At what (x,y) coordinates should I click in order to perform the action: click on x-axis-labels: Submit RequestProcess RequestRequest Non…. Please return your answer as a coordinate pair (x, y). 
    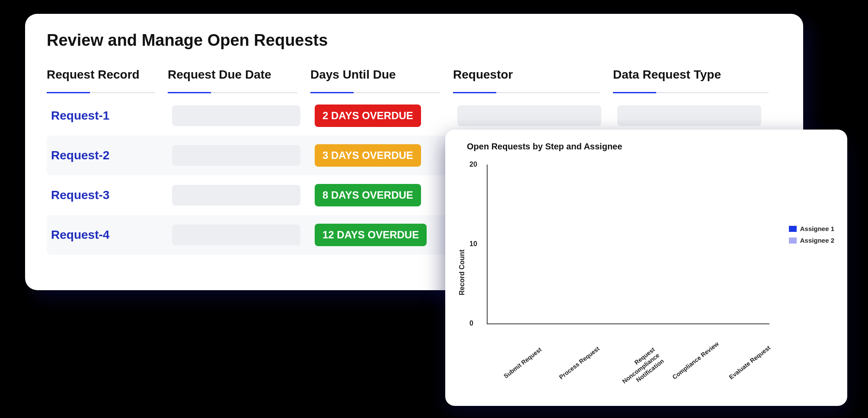
    Looking at the image, I should click on (628, 339).